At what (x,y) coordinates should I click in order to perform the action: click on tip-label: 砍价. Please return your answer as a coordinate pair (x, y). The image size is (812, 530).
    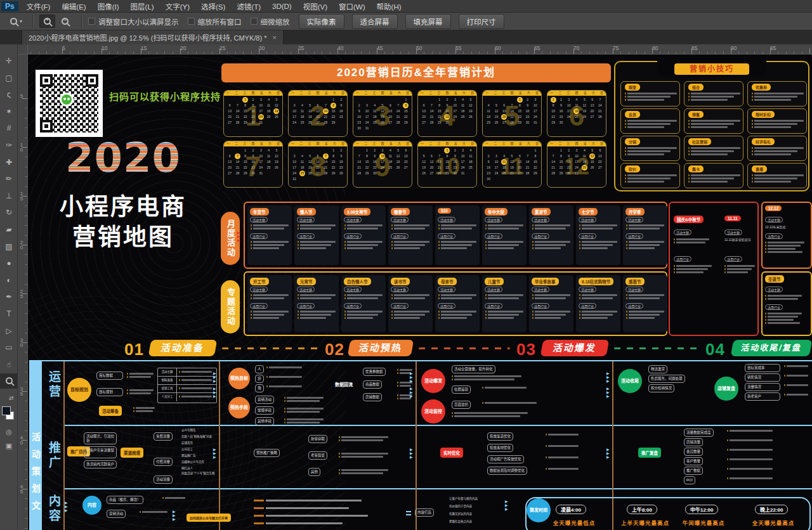
    Looking at the image, I should click on (632, 169).